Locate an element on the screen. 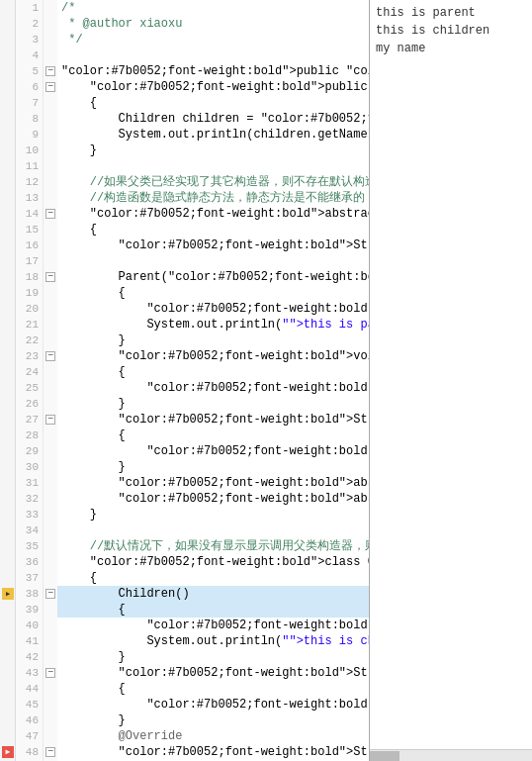 The width and height of the screenshot is (532, 761). console-line: this is parent is located at coordinates (451, 13).